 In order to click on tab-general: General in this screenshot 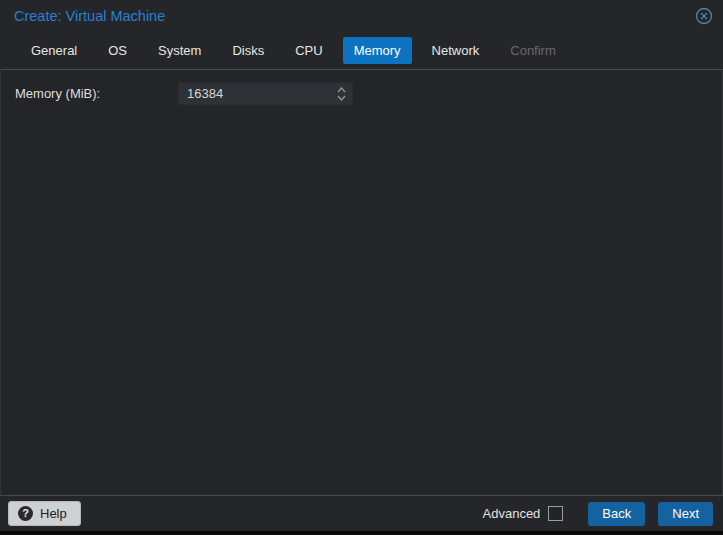, I will do `click(54, 50)`.